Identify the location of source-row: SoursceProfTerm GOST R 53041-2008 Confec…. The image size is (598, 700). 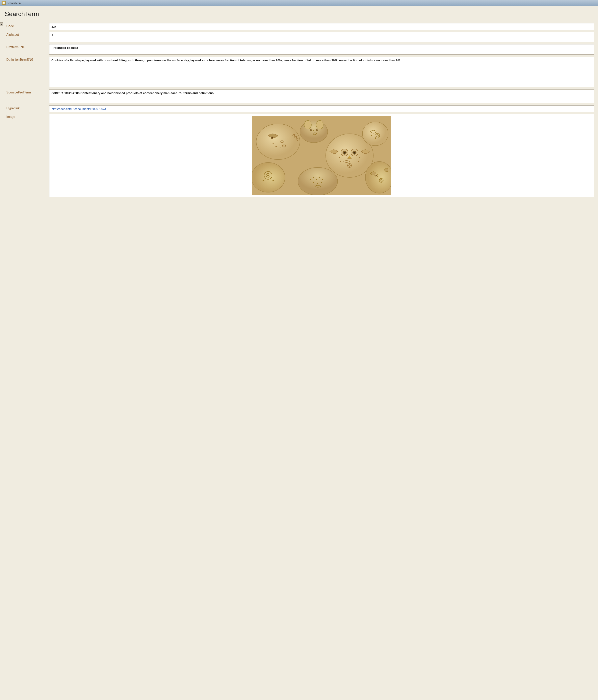
(300, 97).